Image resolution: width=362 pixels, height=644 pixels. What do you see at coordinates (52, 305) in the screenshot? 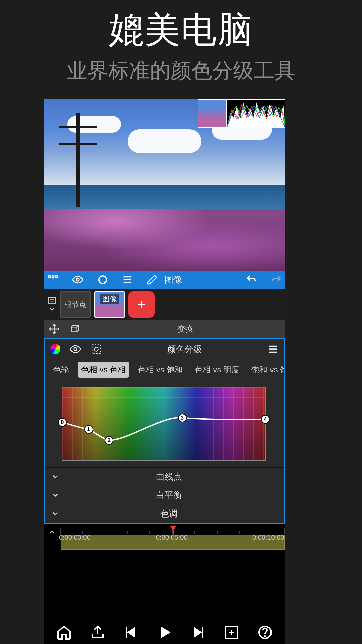
I see `node-list-toggle` at bounding box center [52, 305].